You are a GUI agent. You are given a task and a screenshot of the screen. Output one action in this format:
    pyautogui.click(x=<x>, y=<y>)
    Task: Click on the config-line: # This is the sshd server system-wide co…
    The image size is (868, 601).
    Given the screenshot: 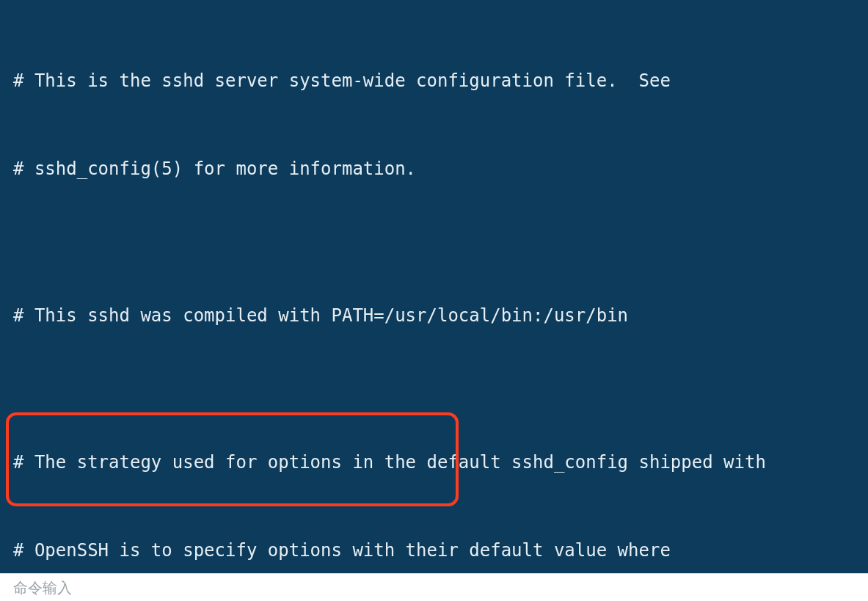 What is the action you would take?
    pyautogui.click(x=440, y=81)
    